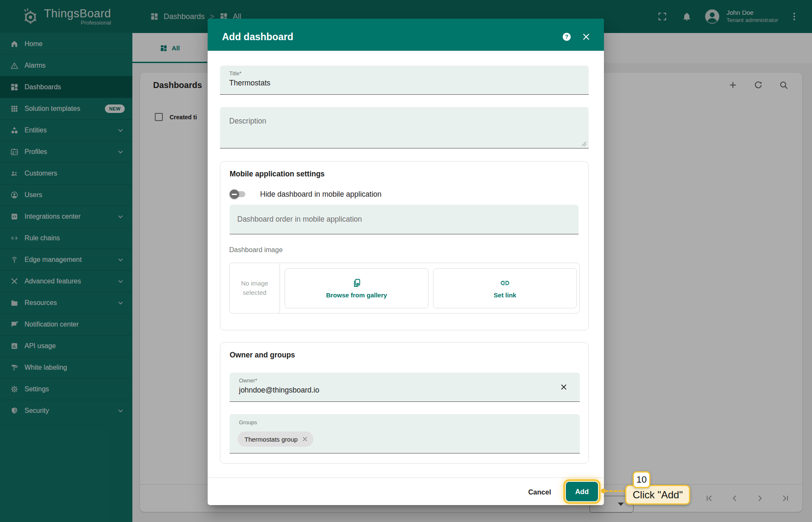  What do you see at coordinates (255, 288) in the screenshot?
I see `no-image-placeholder: No image selected` at bounding box center [255, 288].